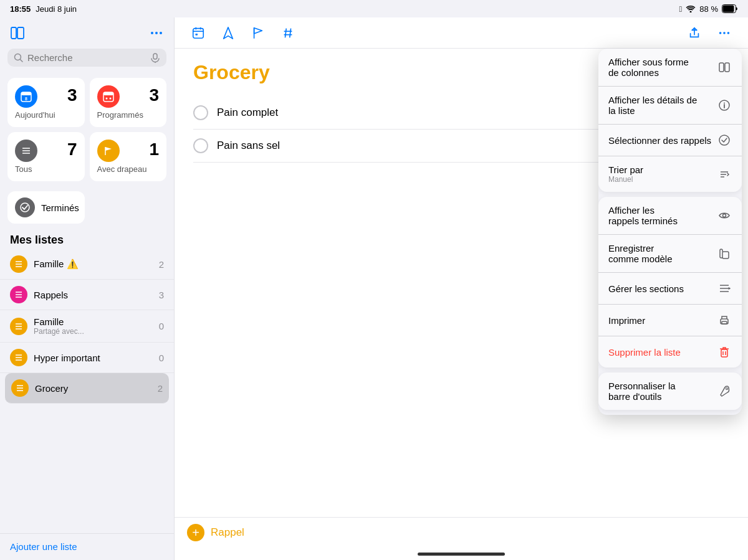 Image resolution: width=748 pixels, height=560 pixels. I want to click on today-icon: 8, so click(26, 97).